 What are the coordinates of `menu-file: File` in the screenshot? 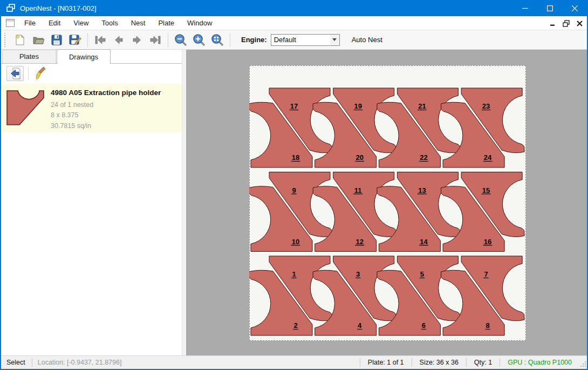 It's located at (30, 23).